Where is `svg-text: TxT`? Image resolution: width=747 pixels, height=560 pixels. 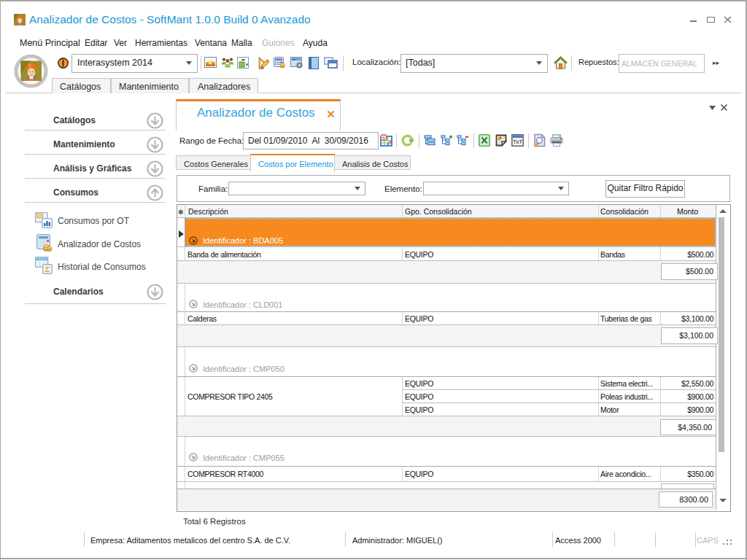
svg-text: TxT is located at coordinates (518, 141).